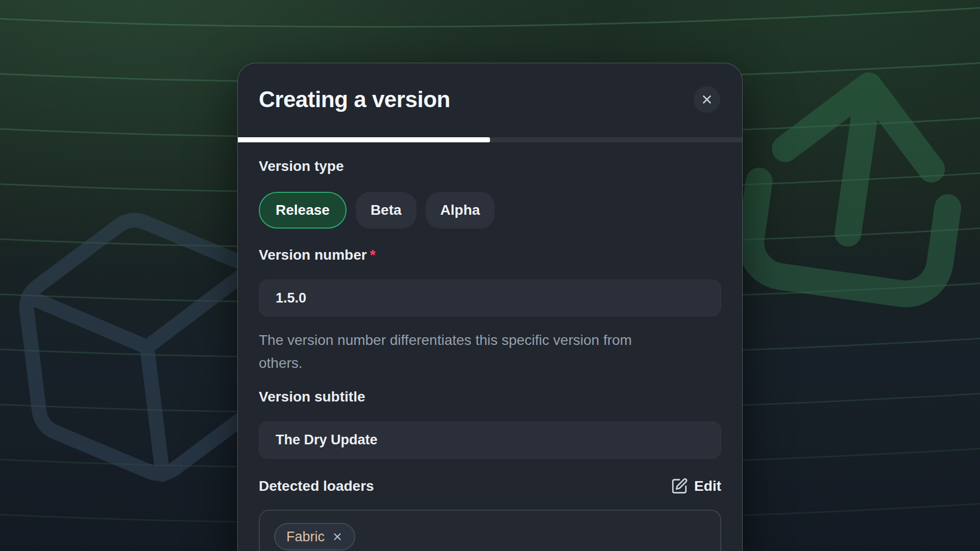 The image size is (980, 551). Describe the element at coordinates (316, 486) in the screenshot. I see `detected-loaders-label: Detected loaders` at that location.